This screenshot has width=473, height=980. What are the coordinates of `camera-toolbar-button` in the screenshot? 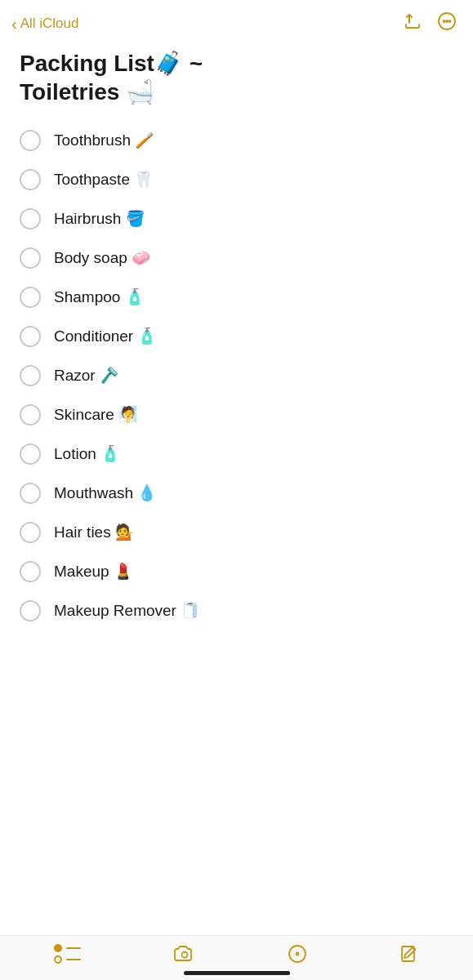 It's located at (185, 954).